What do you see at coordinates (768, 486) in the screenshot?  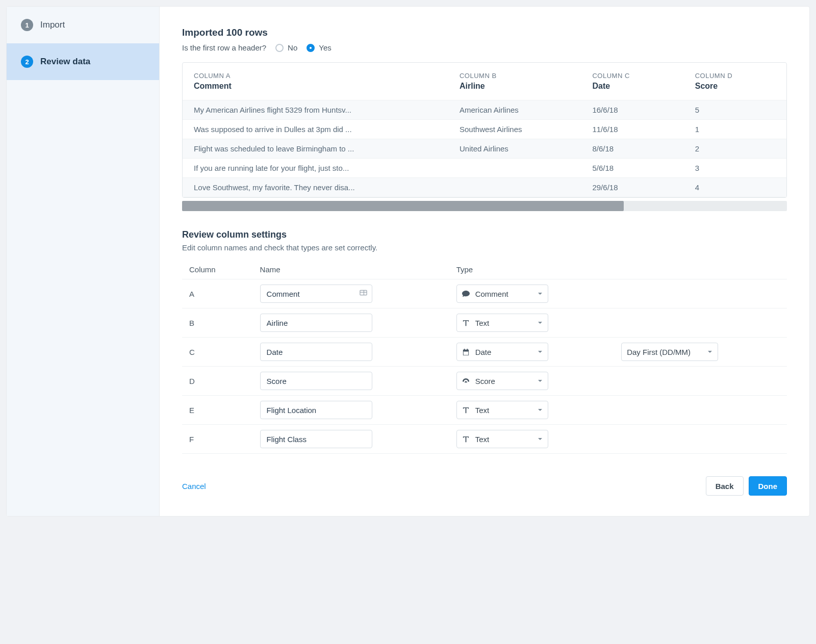 I see `done-button: Done` at bounding box center [768, 486].